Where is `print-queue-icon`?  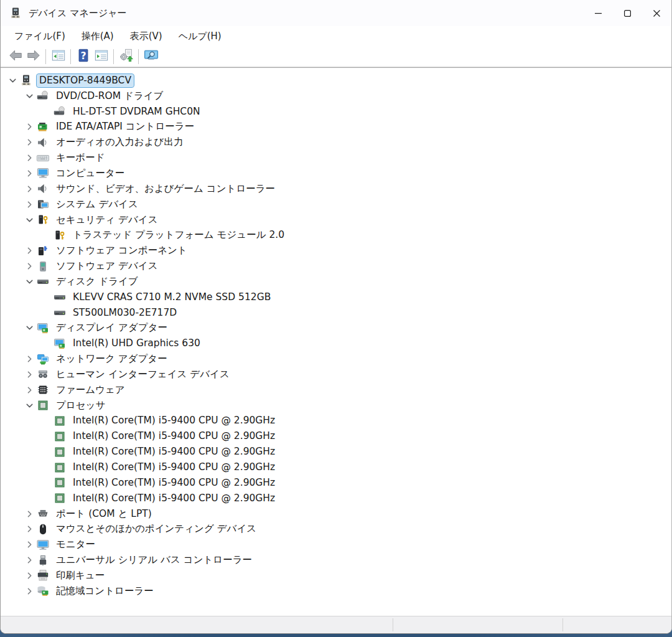
print-queue-icon is located at coordinates (43, 575).